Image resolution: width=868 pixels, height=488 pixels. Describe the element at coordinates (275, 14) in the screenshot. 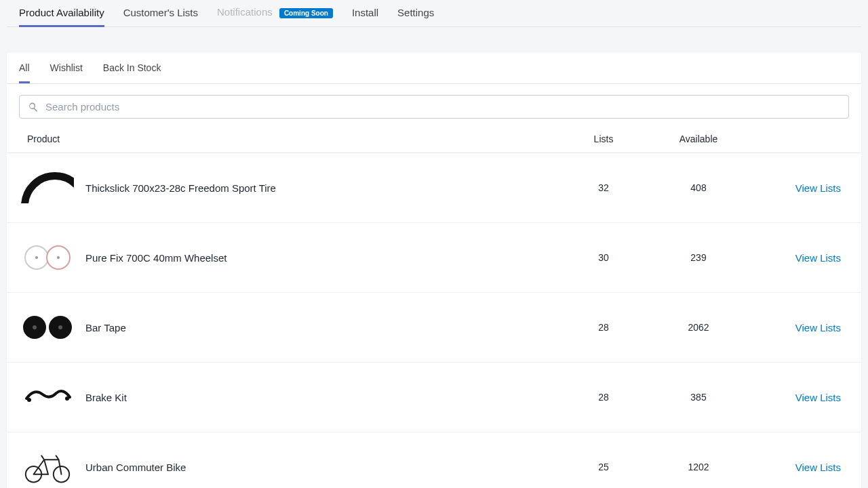

I see `nav-notifications: Notifications Coming Soon` at that location.